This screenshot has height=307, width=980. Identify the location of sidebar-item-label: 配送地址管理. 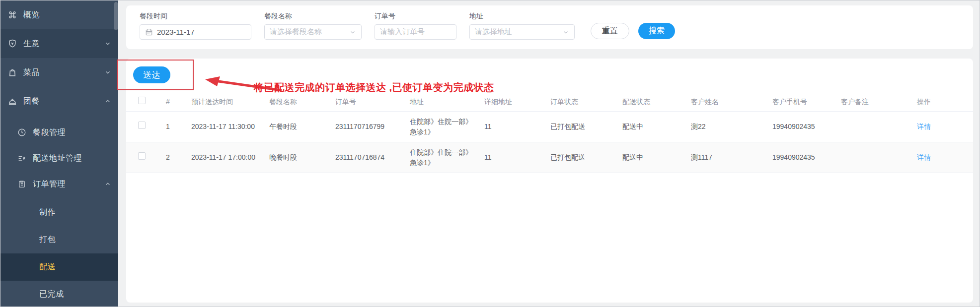
(58, 159).